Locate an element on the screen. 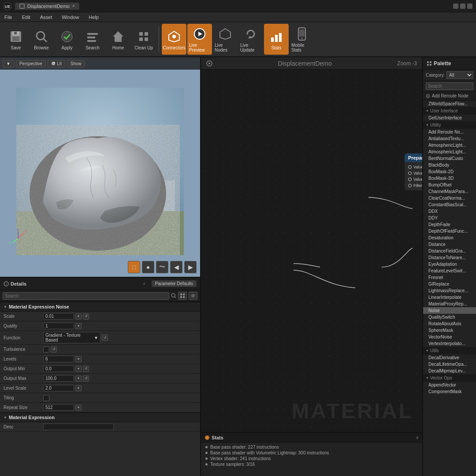 The image size is (476, 476). title-tab: DisplacementDemo × is located at coordinates (47, 6).